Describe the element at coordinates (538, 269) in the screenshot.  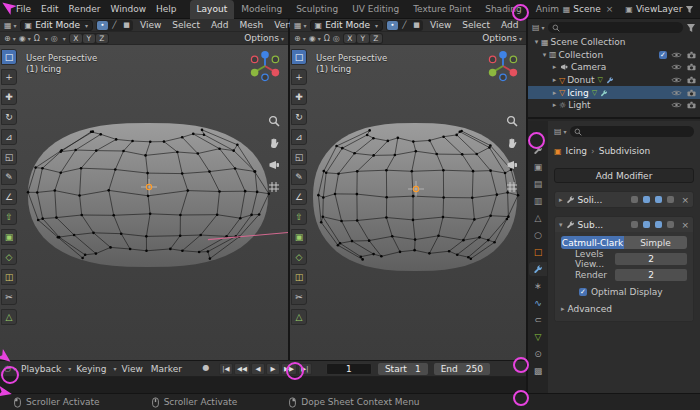
I see `properties-tab-modifiers` at that location.